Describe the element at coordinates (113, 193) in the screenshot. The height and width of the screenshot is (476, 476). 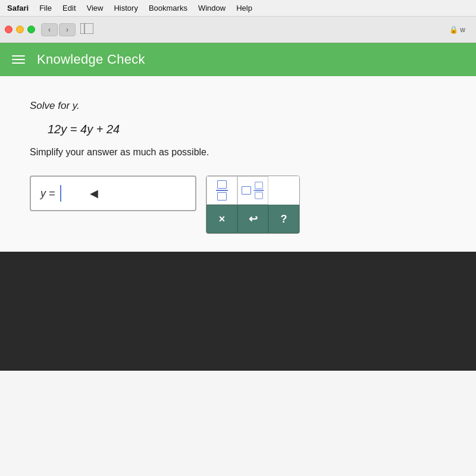
I see `answer-input-box: y = ◀` at that location.